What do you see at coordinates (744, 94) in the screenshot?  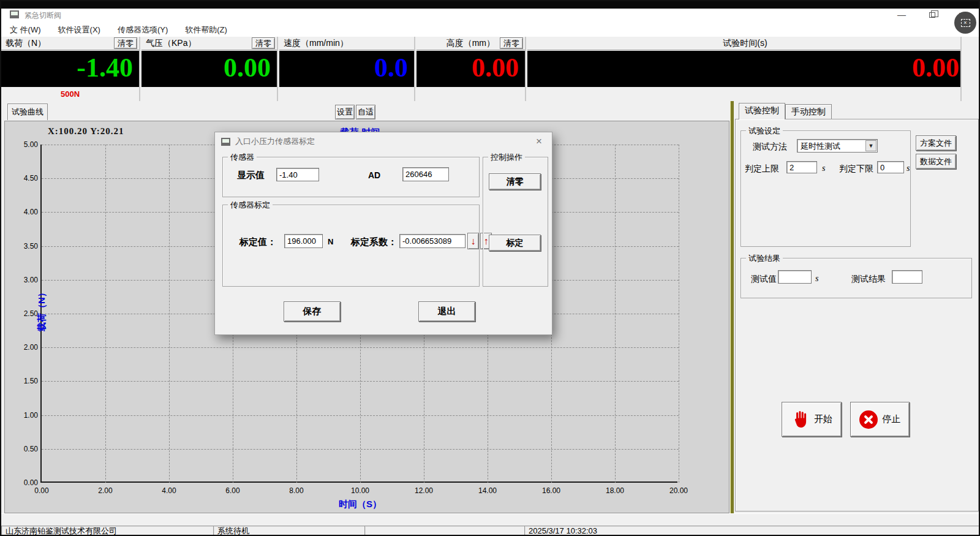 I see `gauge-test-time-sub` at bounding box center [744, 94].